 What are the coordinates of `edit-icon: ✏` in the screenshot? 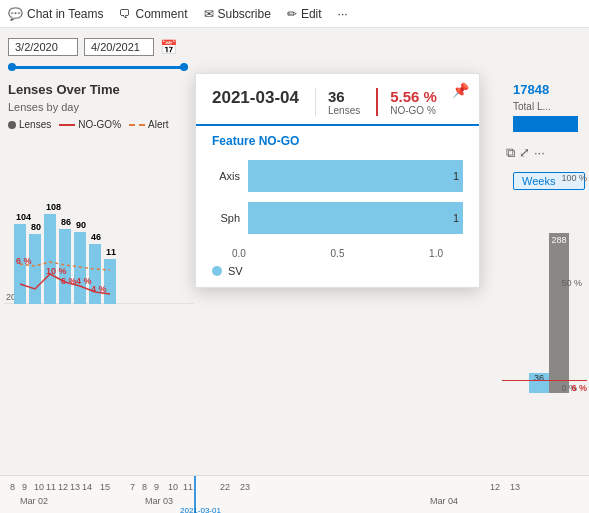 It's located at (292, 14).